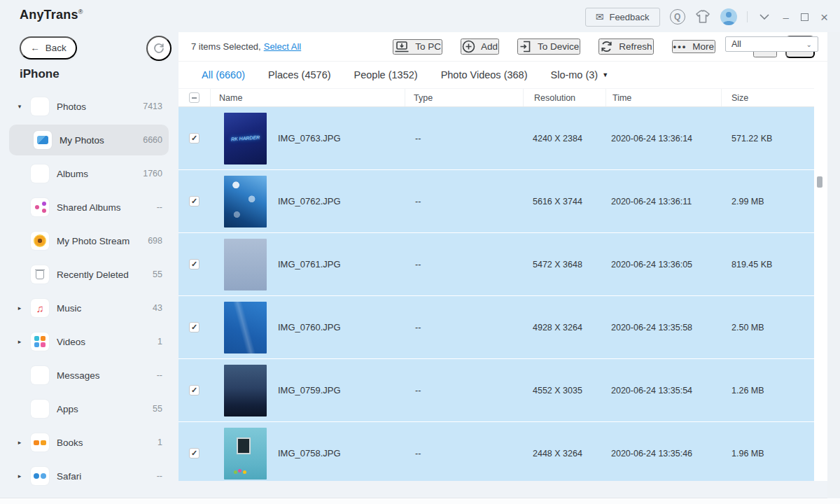 The image size is (840, 504). What do you see at coordinates (580, 75) in the screenshot?
I see `category-tab: Slo-mo (3) ▼` at bounding box center [580, 75].